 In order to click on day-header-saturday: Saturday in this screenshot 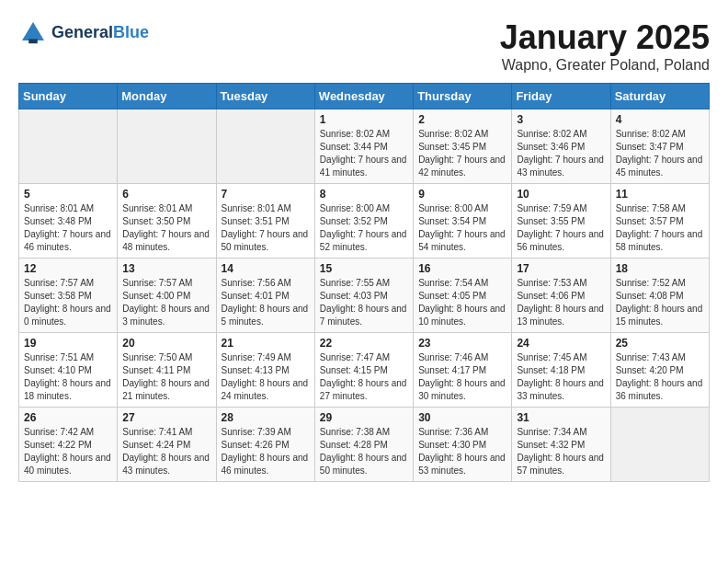, I will do `click(660, 97)`.